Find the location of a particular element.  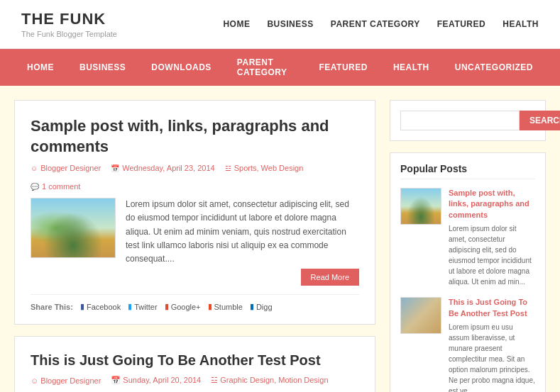

popular-post-1-content: Sample post with, links, paragraphs and … is located at coordinates (492, 237).